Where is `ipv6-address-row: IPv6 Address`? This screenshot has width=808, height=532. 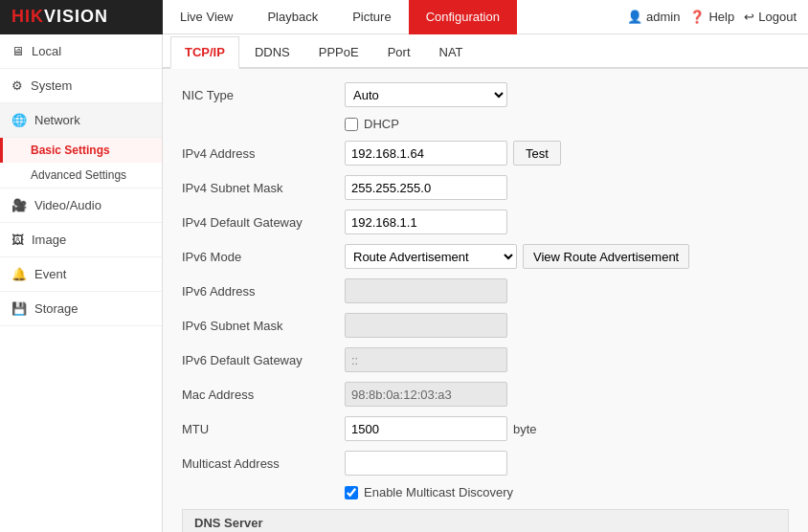 ipv6-address-row: IPv6 Address is located at coordinates (485, 291).